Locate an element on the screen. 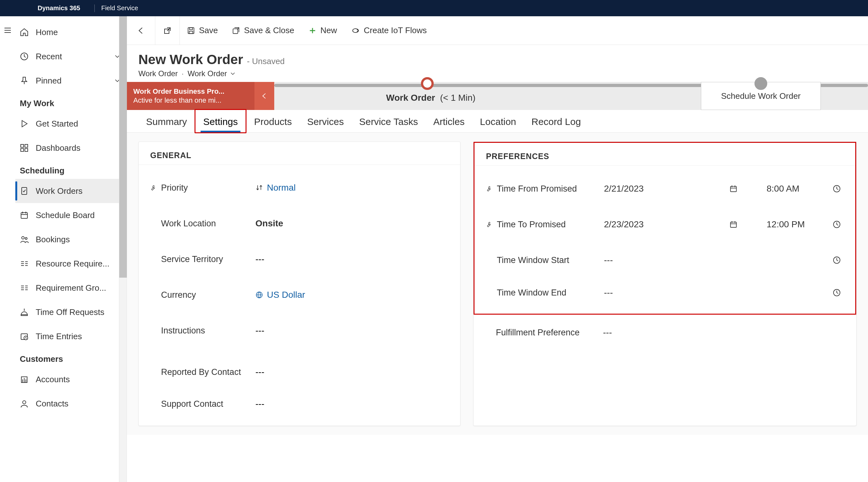  tab-articles: Articles is located at coordinates (449, 121).